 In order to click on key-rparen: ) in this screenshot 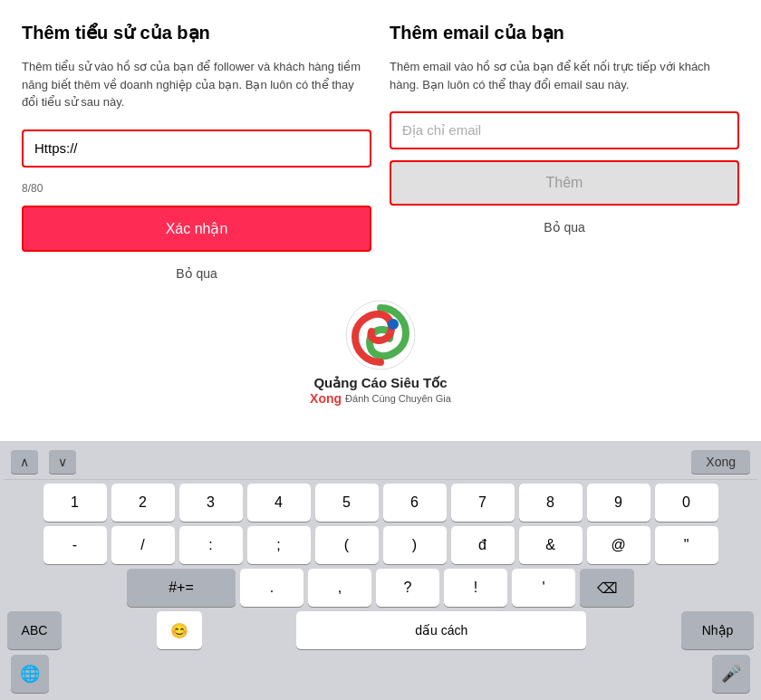, I will do `click(415, 545)`.